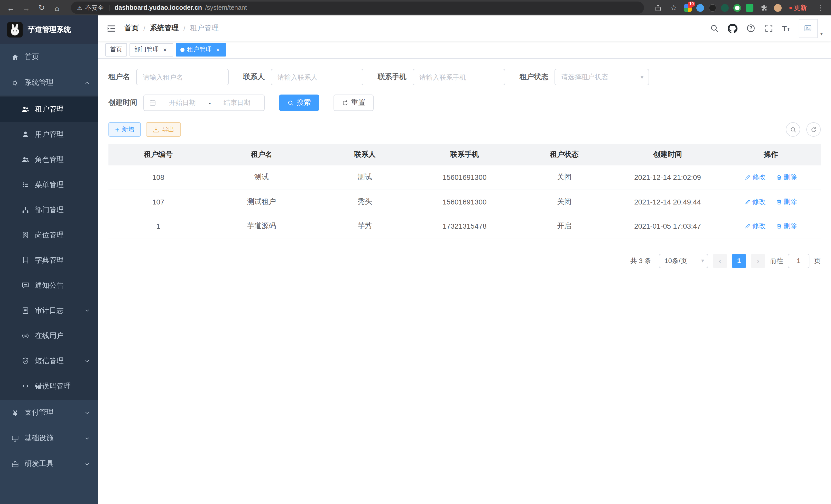  I want to click on table-header-row: 租户编号 租户名 联系人 联系手机 租户状态 创建时间 操作, so click(465, 155).